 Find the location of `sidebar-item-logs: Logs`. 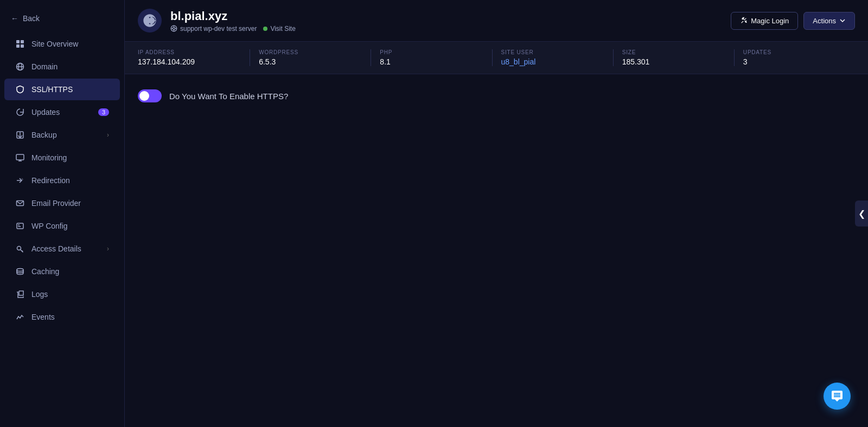

sidebar-item-logs: Logs is located at coordinates (62, 294).